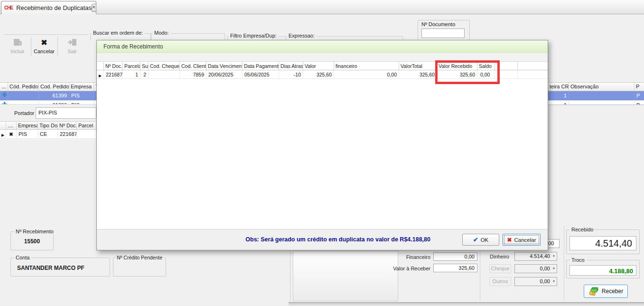 The height and width of the screenshot is (306, 644). I want to click on col-marker, so click(101, 66).